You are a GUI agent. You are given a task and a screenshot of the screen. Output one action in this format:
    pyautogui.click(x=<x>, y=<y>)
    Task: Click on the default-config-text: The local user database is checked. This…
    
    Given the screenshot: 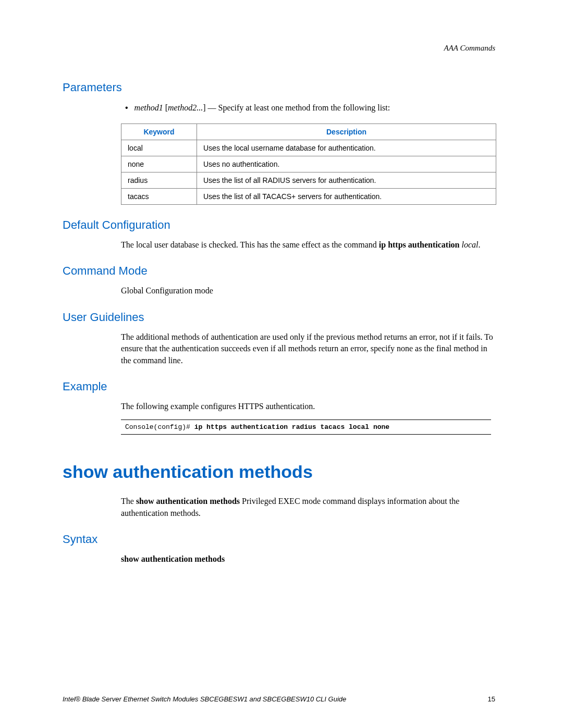 What is the action you would take?
    pyautogui.click(x=308, y=245)
    